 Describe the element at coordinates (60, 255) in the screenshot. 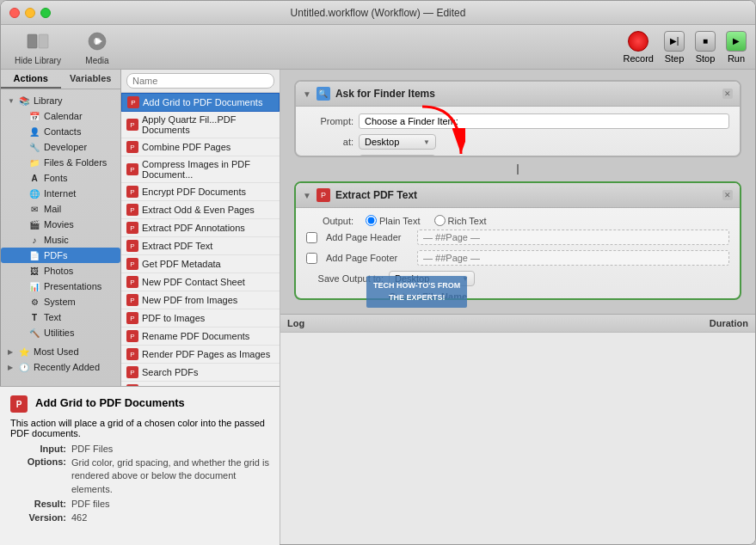

I see `sidebar-item-pdfs: 📄 PDFs` at that location.